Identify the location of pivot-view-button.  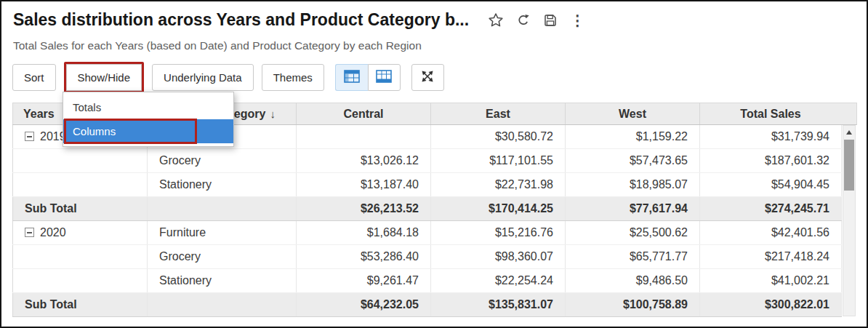
(352, 77).